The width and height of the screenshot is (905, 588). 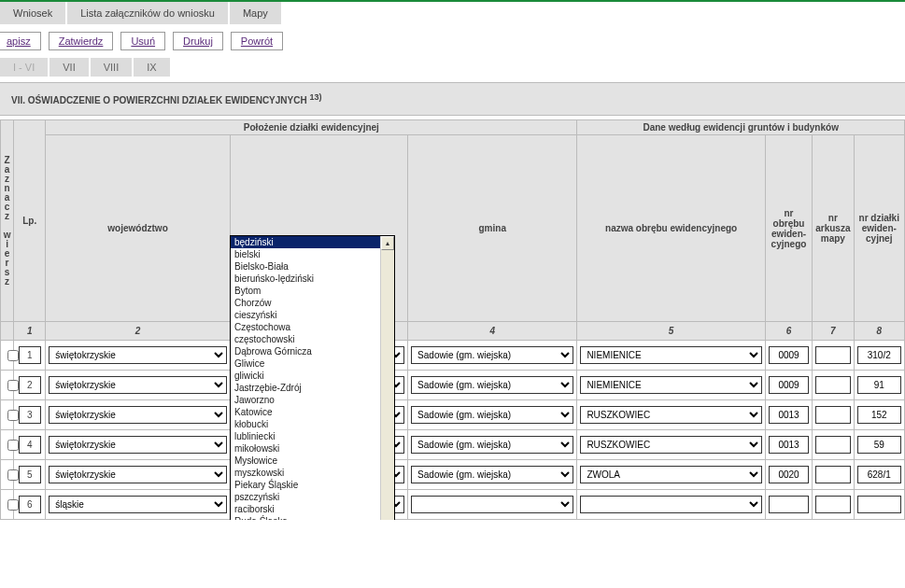 What do you see at coordinates (452, 99) in the screenshot?
I see `section-title: VII. OŚWIADCZENIE O POWIERZCHNI DZIAŁEK …` at bounding box center [452, 99].